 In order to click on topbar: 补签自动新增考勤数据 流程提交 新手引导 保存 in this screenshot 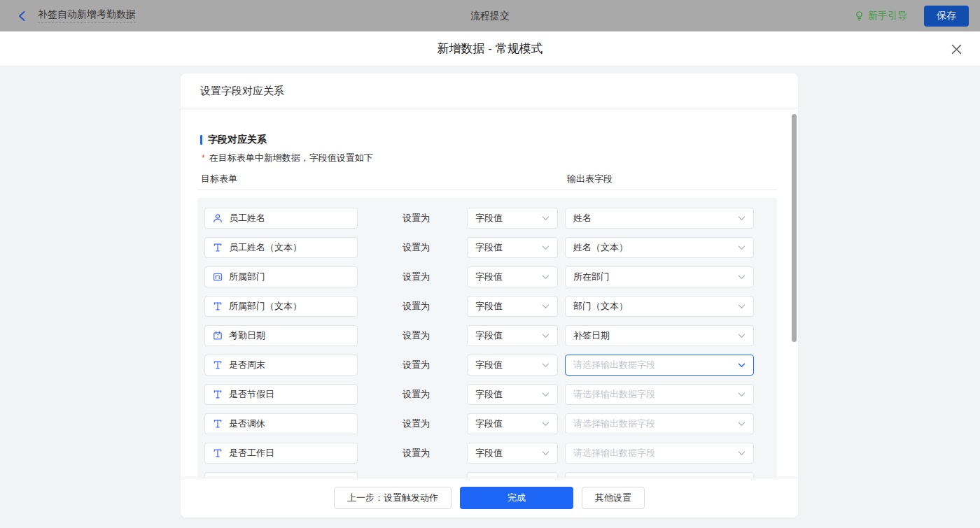, I will do `click(490, 15)`.